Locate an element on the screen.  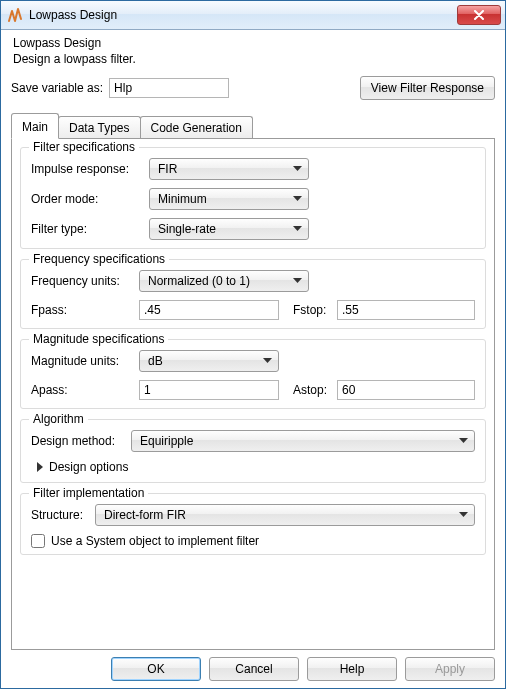
apass-input is located at coordinates (209, 390).